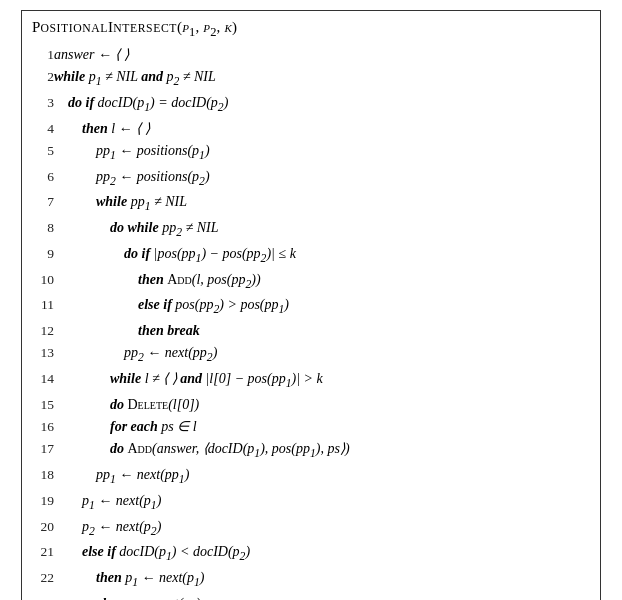  What do you see at coordinates (322, 405) in the screenshot?
I see `line-content: do Delete(l[0])` at bounding box center [322, 405].